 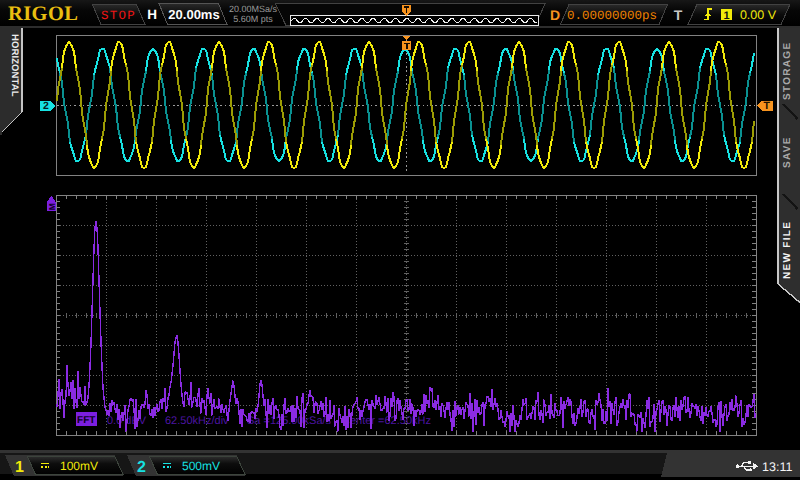 What do you see at coordinates (254, 9) in the screenshot?
I see `svg-text: 20.00MSa/s` at bounding box center [254, 9].